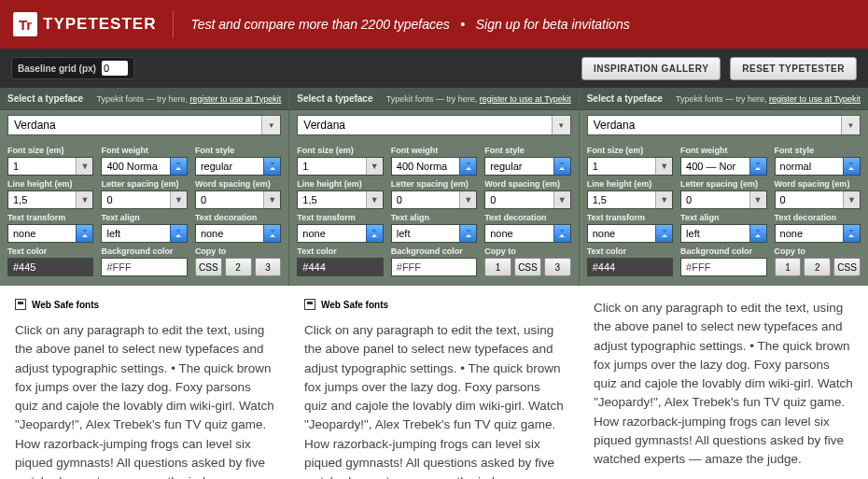  I want to click on text-color-field: #445, so click(50, 267).